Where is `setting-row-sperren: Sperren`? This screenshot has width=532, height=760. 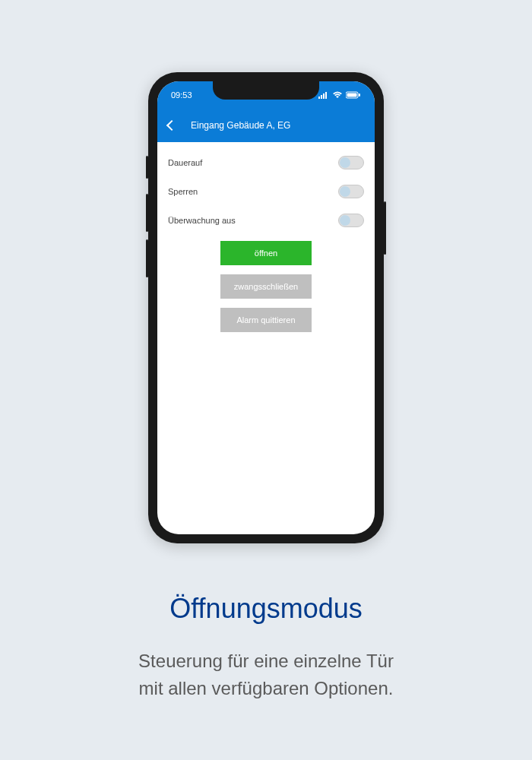 setting-row-sperren: Sperren is located at coordinates (266, 192).